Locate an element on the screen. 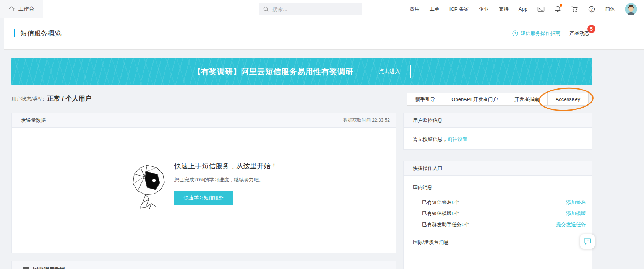  signature-row: 已有短信签名0个 添加签名 is located at coordinates (504, 202).